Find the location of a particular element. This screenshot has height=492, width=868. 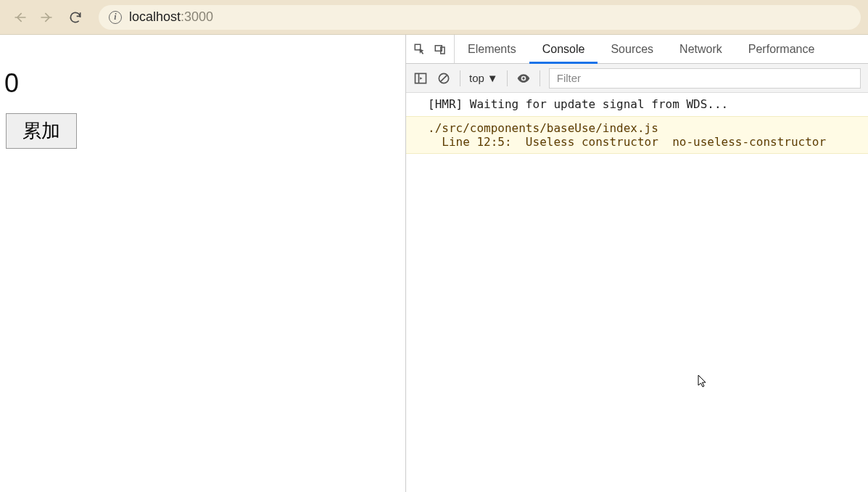

url-host: localhost is located at coordinates (155, 17).